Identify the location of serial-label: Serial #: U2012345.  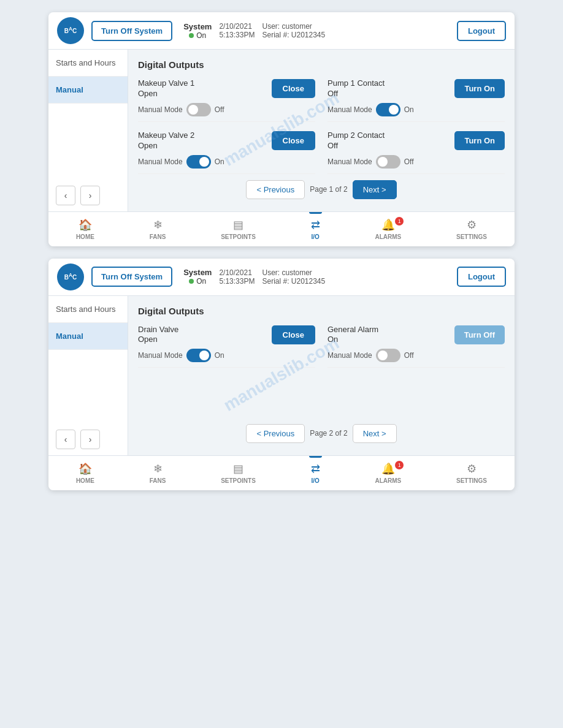
(293, 281).